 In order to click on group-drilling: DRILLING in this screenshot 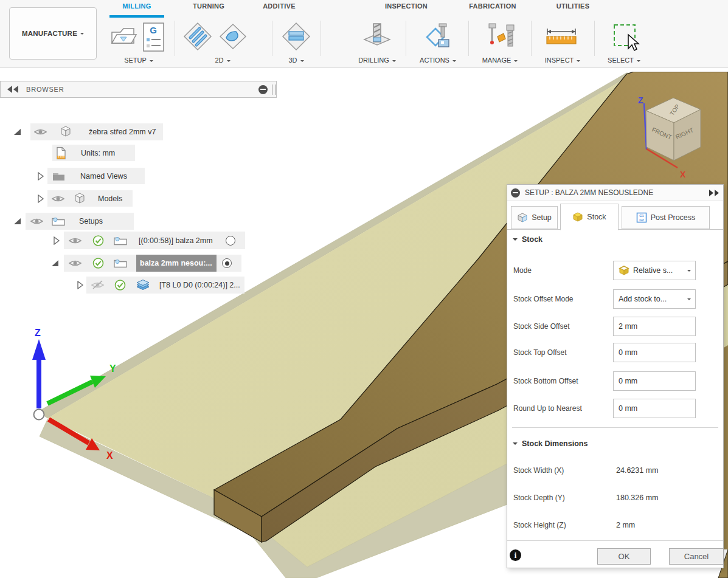, I will do `click(377, 61)`.